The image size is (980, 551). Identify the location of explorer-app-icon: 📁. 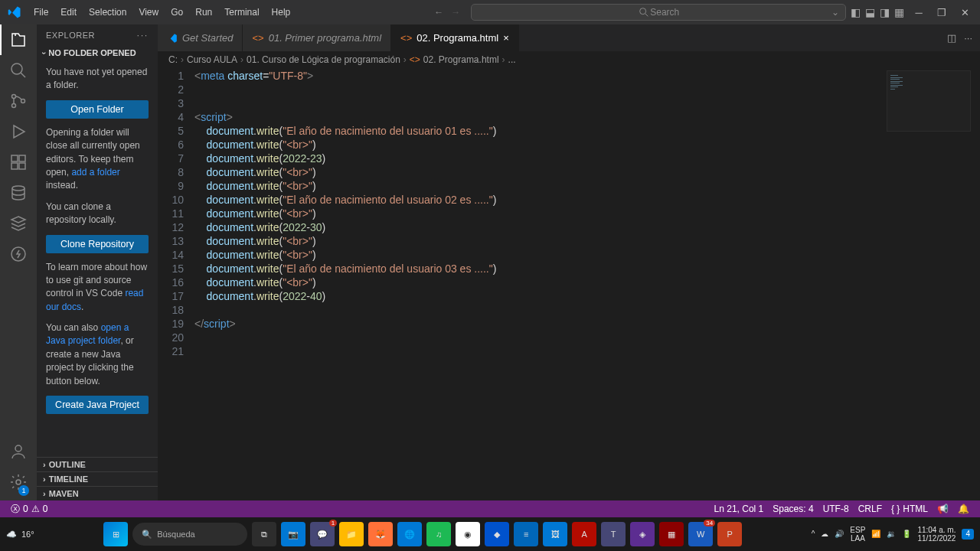
(351, 534).